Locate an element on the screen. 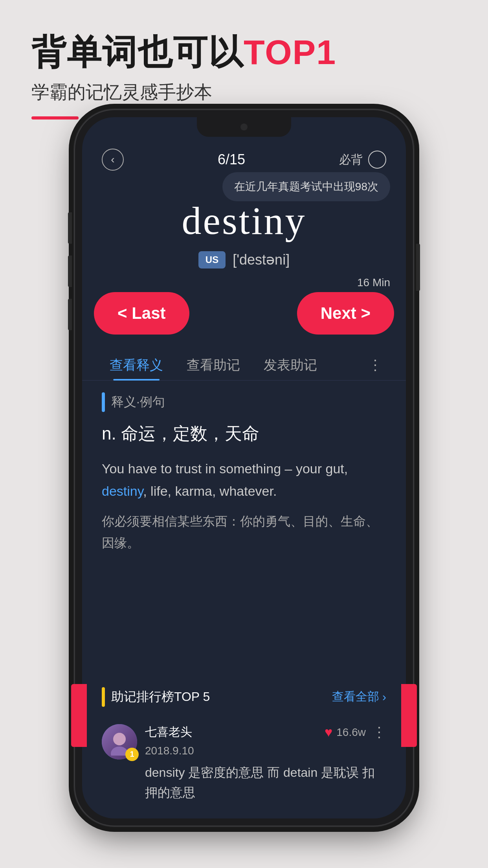 Image resolution: width=488 pixels, height=868 pixels. mnemonic-section: 助记排行榜TOP 5 查看全部 › is located at coordinates (244, 753).